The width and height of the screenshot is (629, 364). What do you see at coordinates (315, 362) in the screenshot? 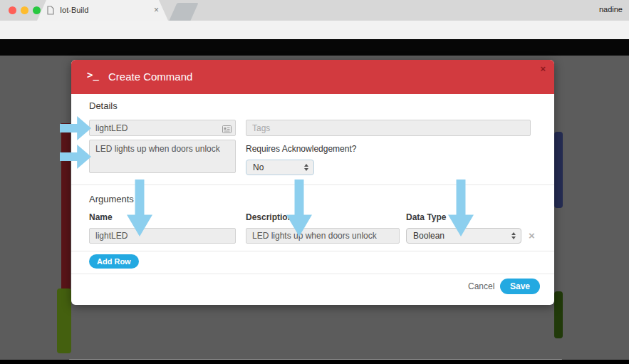
I see `bottom-black-strip` at bounding box center [315, 362].